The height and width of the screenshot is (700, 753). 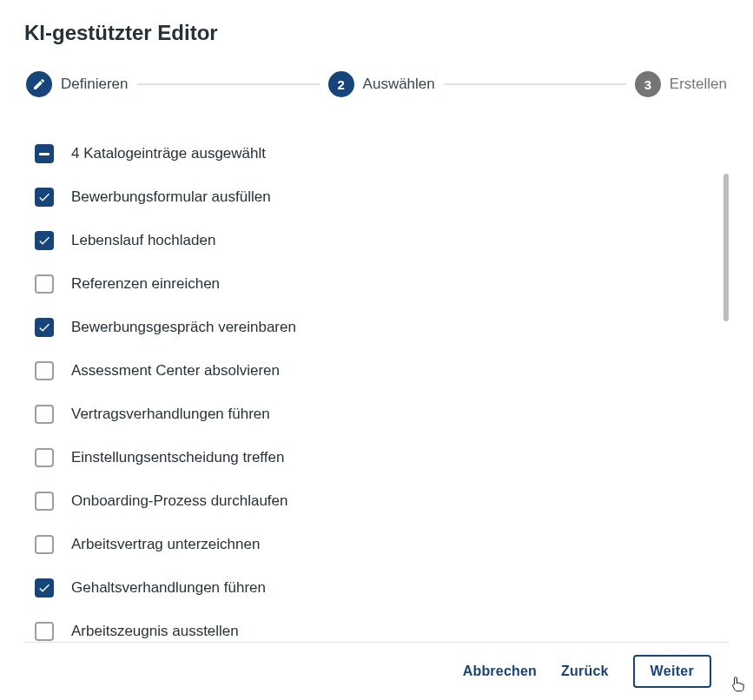 What do you see at coordinates (168, 588) in the screenshot?
I see `item-label: Gehaltsverhandlungen führen` at bounding box center [168, 588].